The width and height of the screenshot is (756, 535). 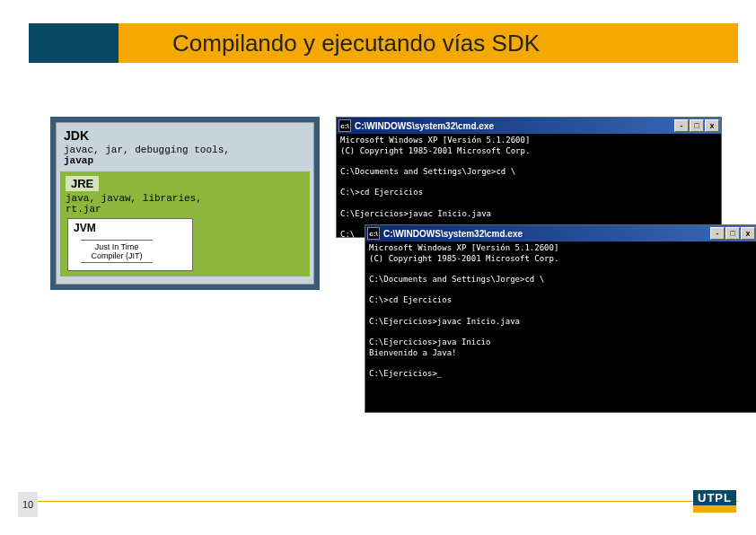 I want to click on jre-box: JRE java, javaw, libraries, rt.jar JVM J…, so click(x=185, y=224).